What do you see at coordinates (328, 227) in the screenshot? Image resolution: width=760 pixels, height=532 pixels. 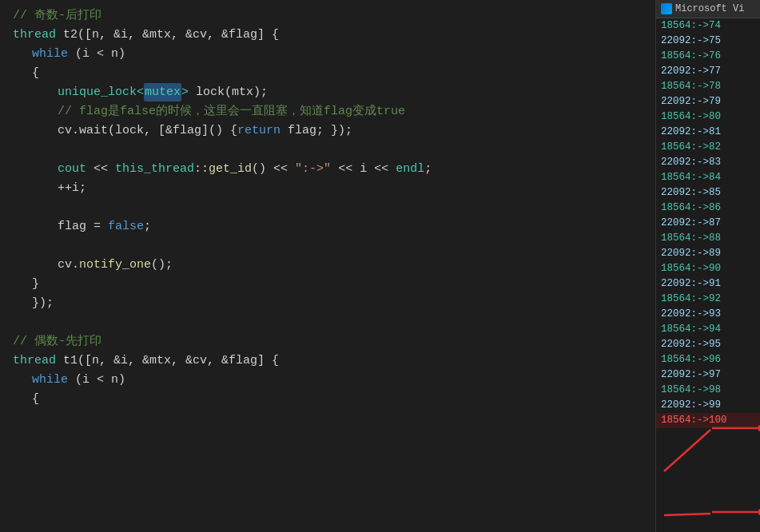 I see `code-line-12: flag = false ;` at bounding box center [328, 227].